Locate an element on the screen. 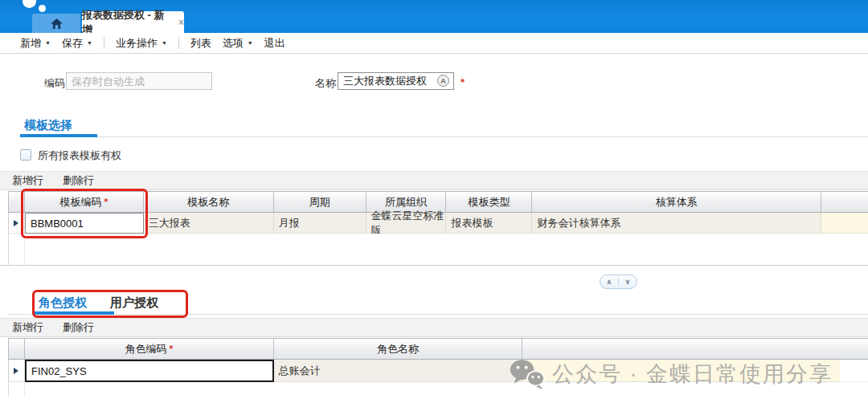 This screenshot has height=411, width=868. menu-new-button: 新增 ▼ is located at coordinates (35, 43).